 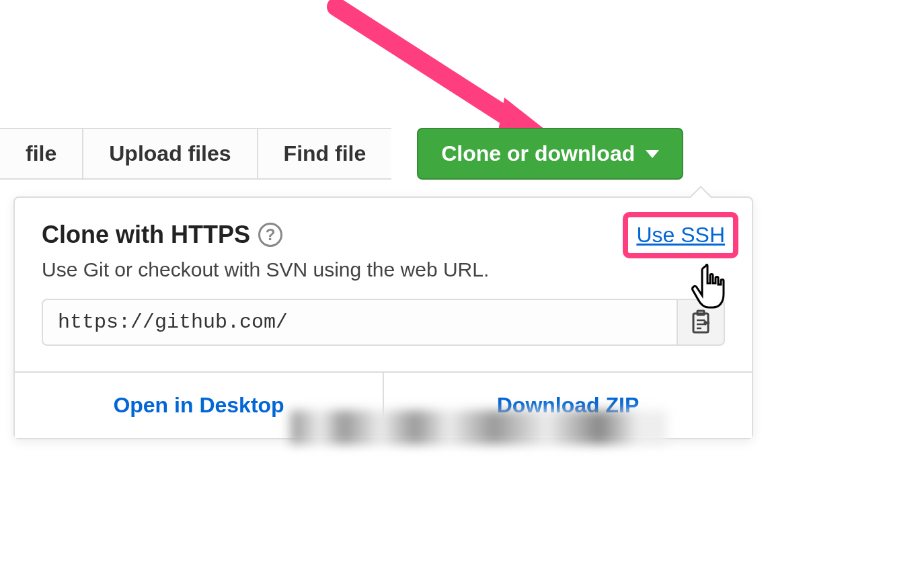 What do you see at coordinates (550, 153) in the screenshot?
I see `clone-or-download-button: Clone or download` at bounding box center [550, 153].